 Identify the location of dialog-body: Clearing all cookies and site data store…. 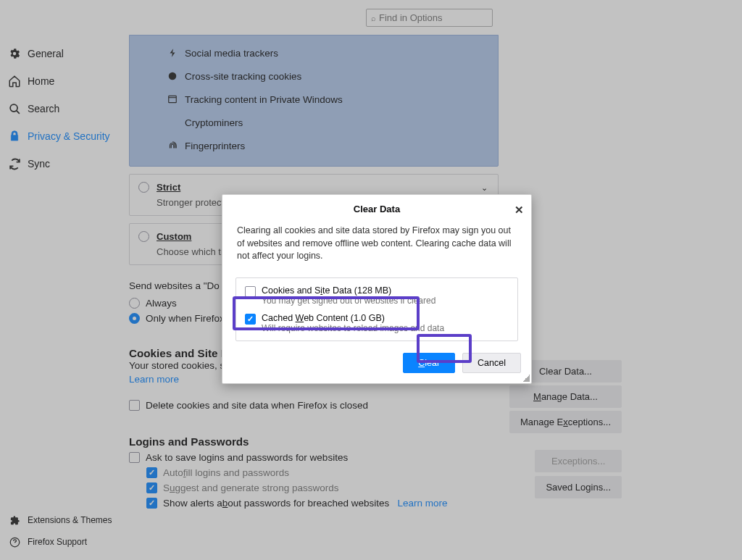
(377, 246).